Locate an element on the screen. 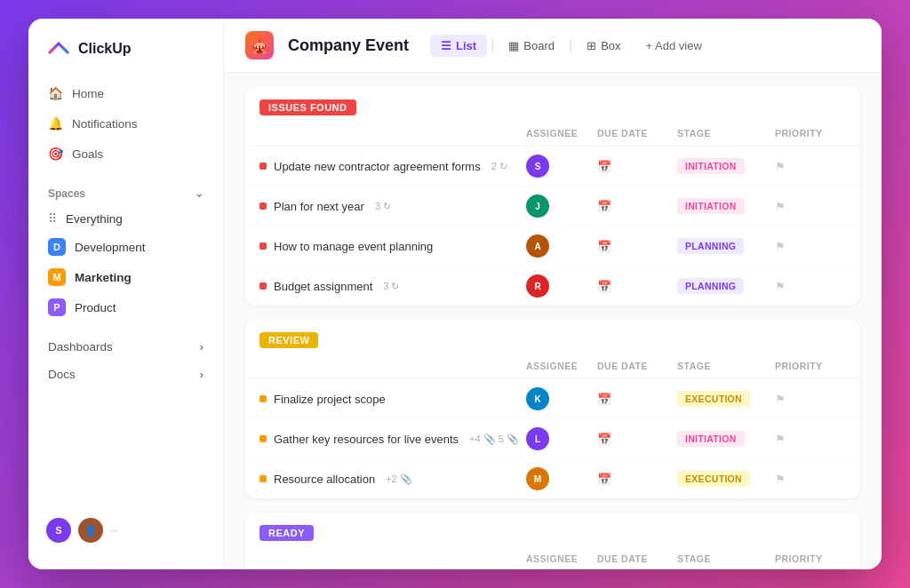  tab-box: ⊞ Box is located at coordinates (603, 46).